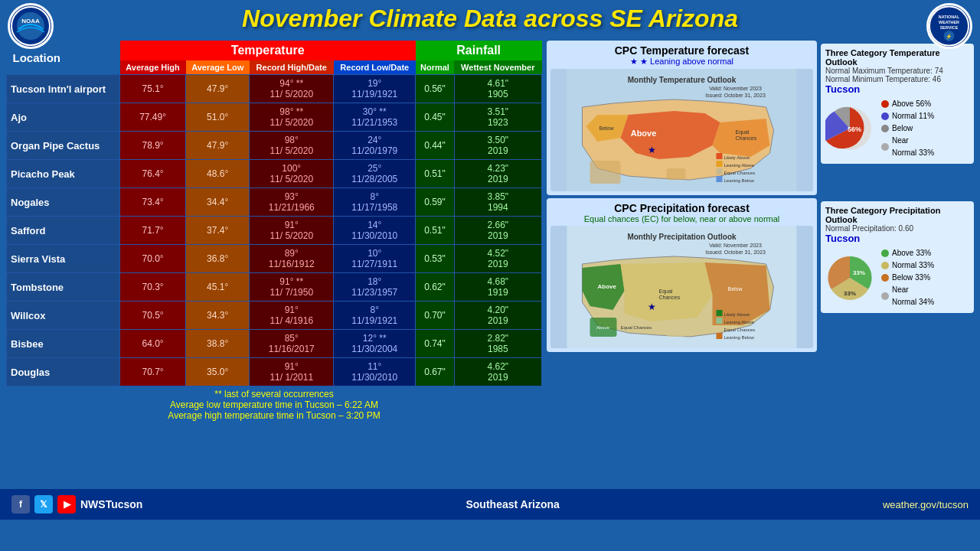 The height and width of the screenshot is (551, 980). Describe the element at coordinates (949, 22) in the screenshot. I see `svg-text: WEATHER` at that location.